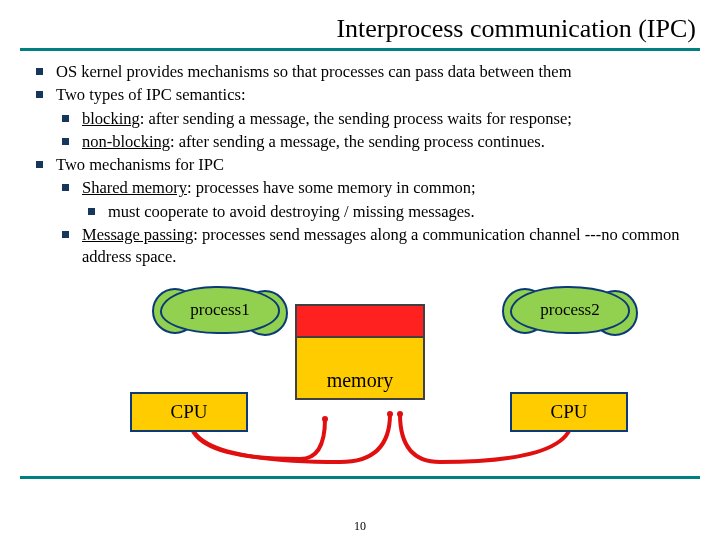 Image resolution: width=720 pixels, height=540 pixels. Describe the element at coordinates (391, 212) in the screenshot. I see `bullet-3a-i: must cooperate to avoid destroying / mis…` at that location.